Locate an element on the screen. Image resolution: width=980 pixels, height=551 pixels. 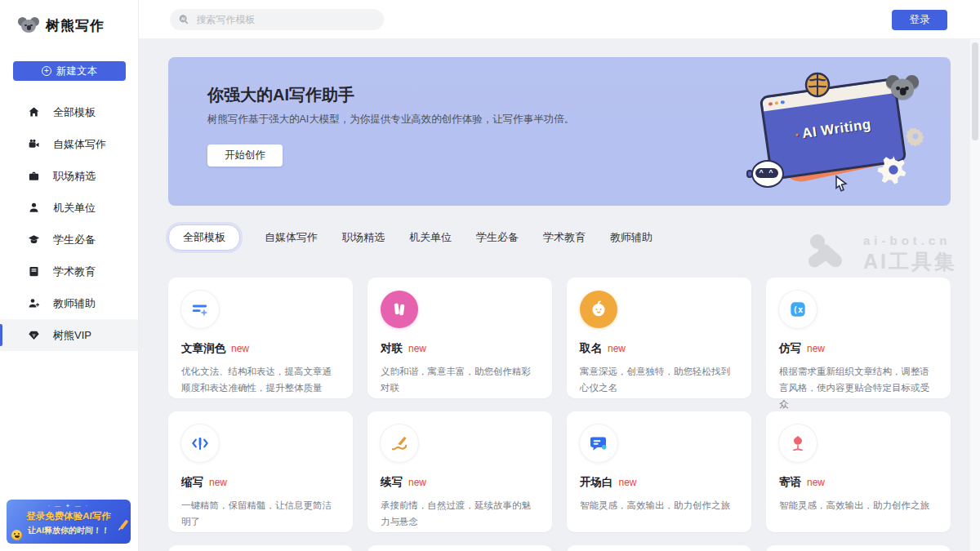
koala-head-icon is located at coordinates (902, 89).